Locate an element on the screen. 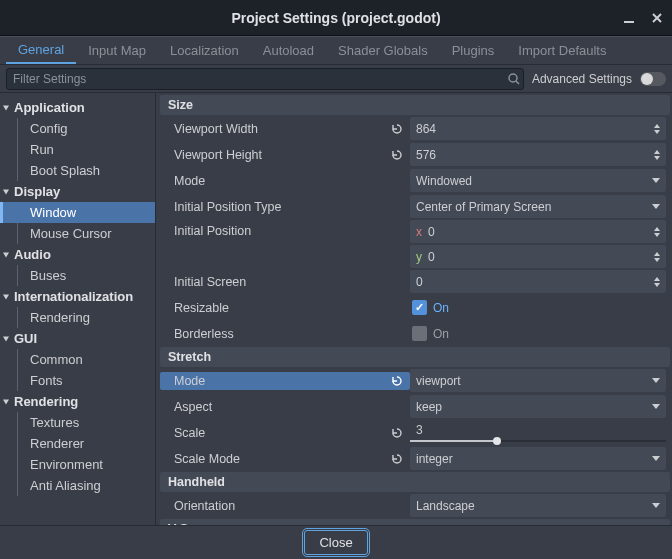 This screenshot has height=559, width=672. close-window-button is located at coordinates (657, 18).